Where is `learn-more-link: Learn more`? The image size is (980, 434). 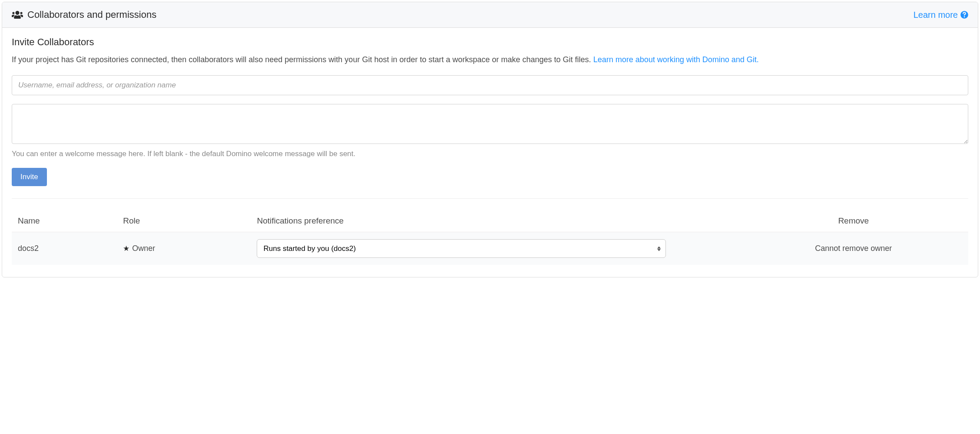 learn-more-link: Learn more is located at coordinates (941, 15).